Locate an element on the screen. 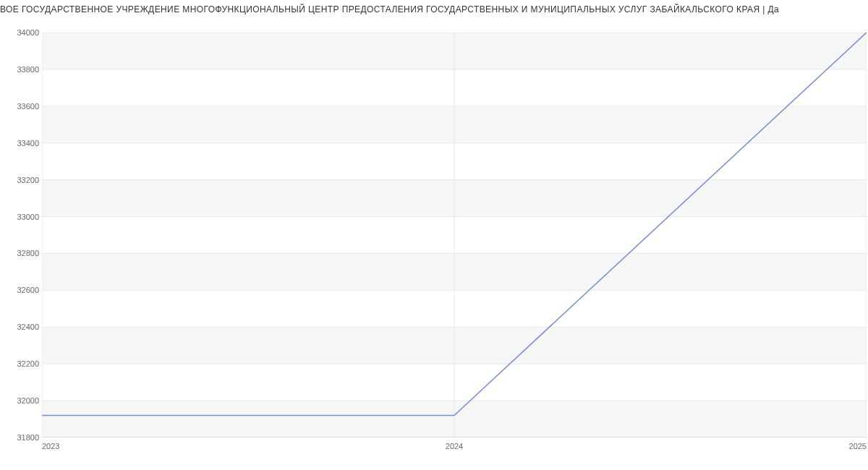  x-tick-label: 2023 is located at coordinates (51, 446).